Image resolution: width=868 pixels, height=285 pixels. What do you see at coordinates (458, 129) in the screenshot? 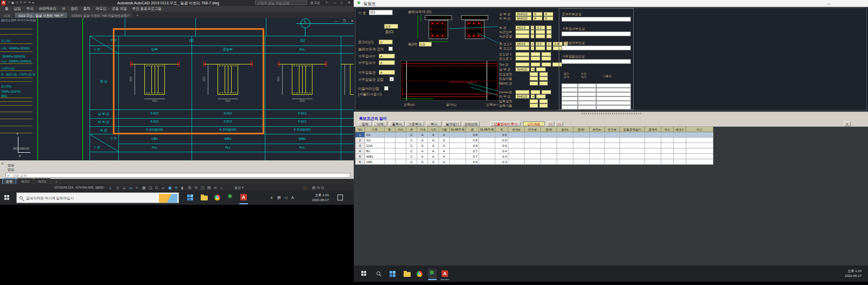
I see `grid-header-8: SLAB두께` at bounding box center [458, 129].